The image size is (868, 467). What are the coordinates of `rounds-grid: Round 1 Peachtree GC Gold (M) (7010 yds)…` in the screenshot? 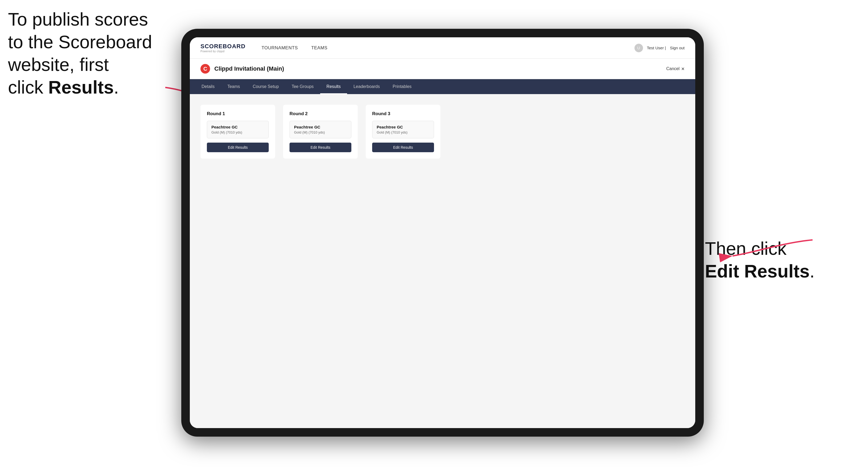 It's located at (443, 132).